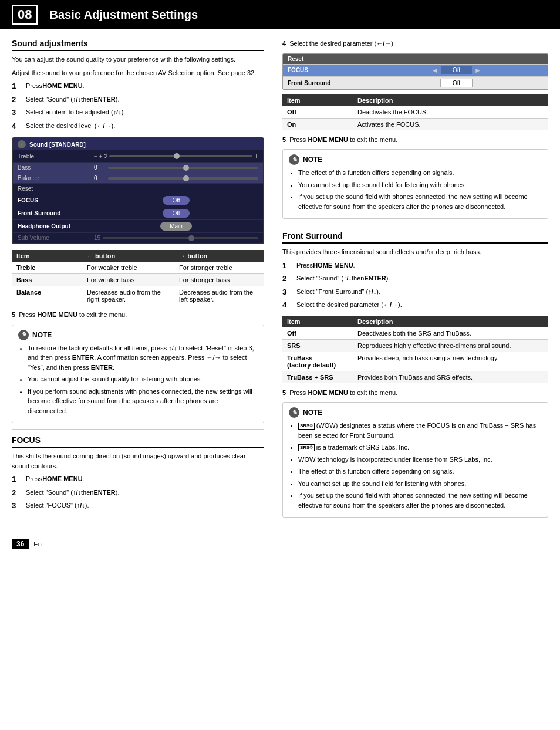  What do you see at coordinates (138, 441) in the screenshot?
I see `focus-heading: FOCUS` at bounding box center [138, 441].